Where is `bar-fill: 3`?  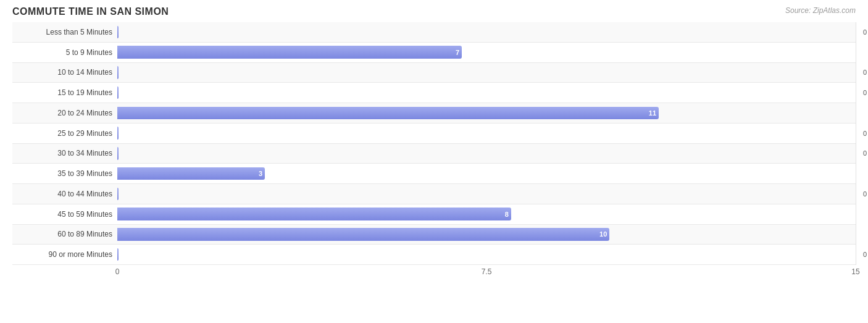
bar-fill: 3 is located at coordinates (191, 174).